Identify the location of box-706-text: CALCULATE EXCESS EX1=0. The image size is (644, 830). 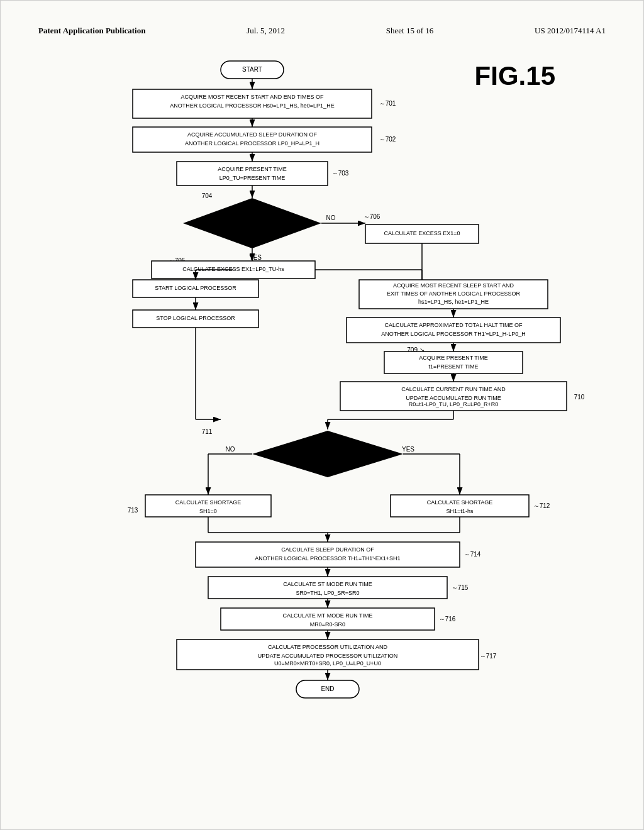
(421, 233).